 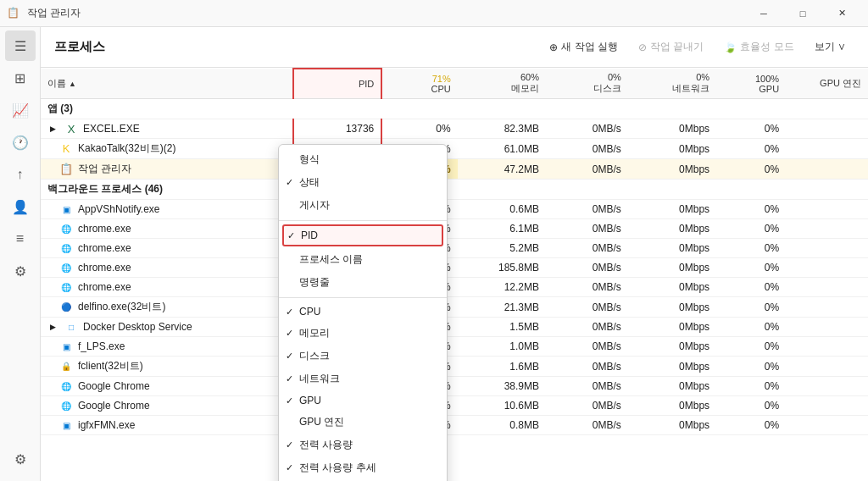 What do you see at coordinates (363, 235) in the screenshot?
I see `ctx-item-pid: PID` at bounding box center [363, 235].